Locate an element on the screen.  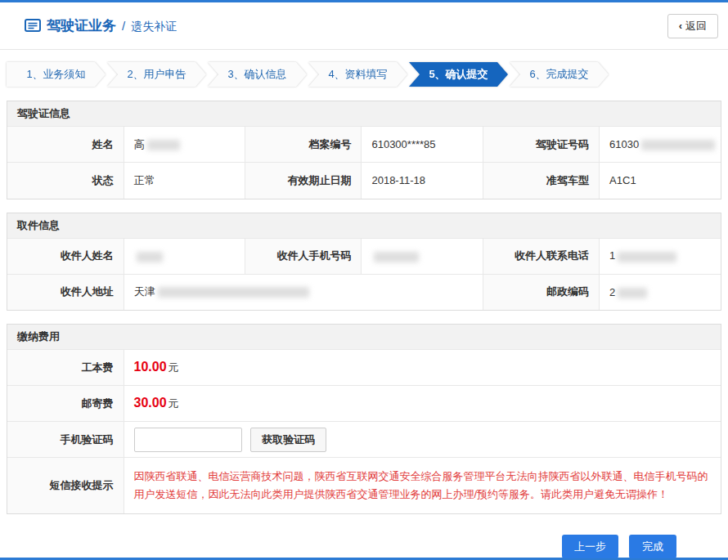
pickup-info-table: 收件人姓名 收件人手机号码 收件人联系电话 1 收件人地址 天津 邮政编码 is located at coordinates (364, 275).